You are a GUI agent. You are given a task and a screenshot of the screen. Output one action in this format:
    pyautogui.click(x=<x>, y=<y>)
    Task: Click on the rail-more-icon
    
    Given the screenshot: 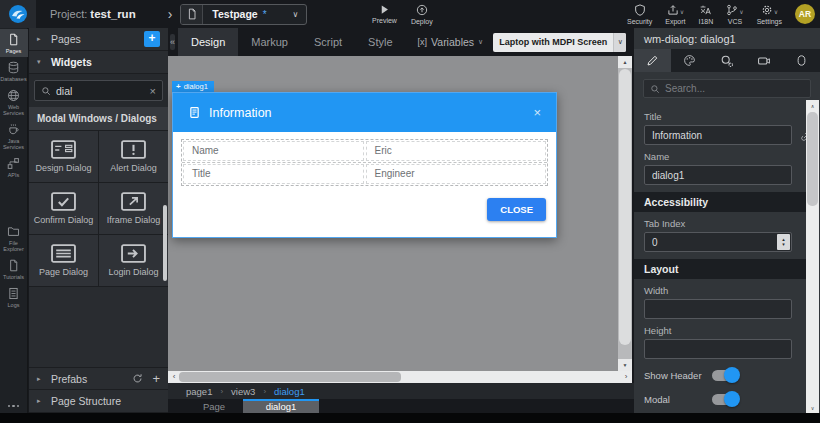 What is the action you would take?
    pyautogui.click(x=14, y=406)
    